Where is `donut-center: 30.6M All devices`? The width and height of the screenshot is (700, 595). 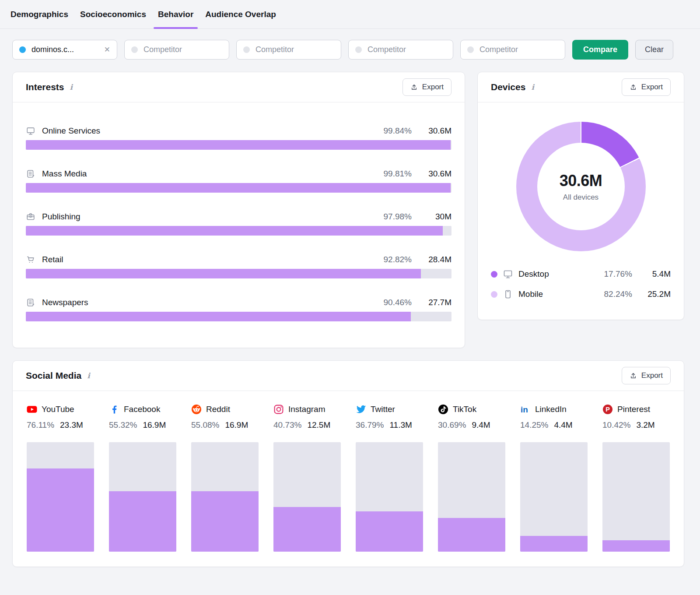 donut-center: 30.6M All devices is located at coordinates (581, 187).